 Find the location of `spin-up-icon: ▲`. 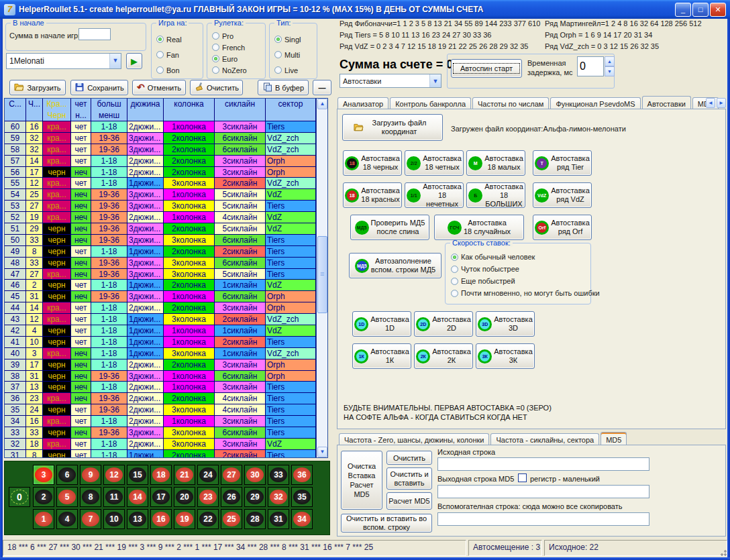

spin-up-icon: ▲ is located at coordinates (609, 62).